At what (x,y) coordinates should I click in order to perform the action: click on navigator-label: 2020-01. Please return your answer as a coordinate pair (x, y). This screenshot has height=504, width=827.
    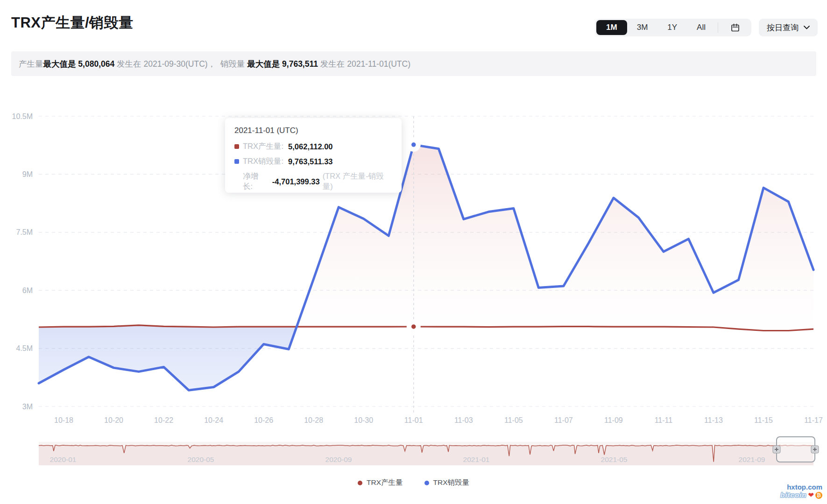
    Looking at the image, I should click on (64, 459).